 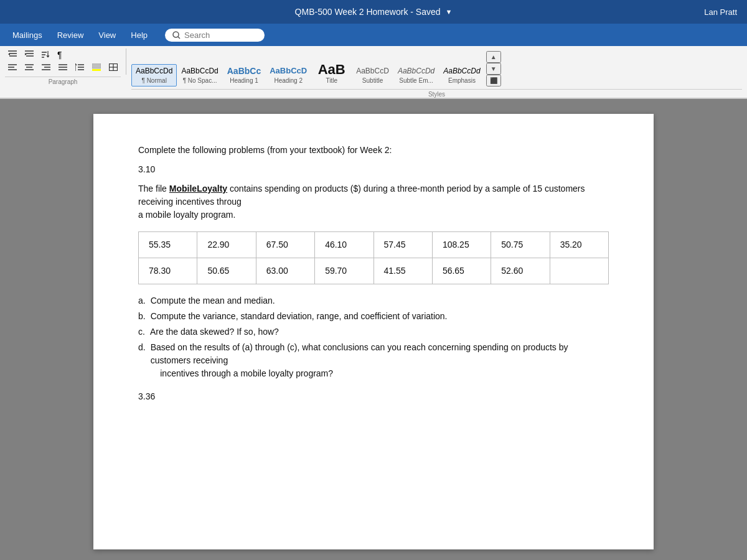 What do you see at coordinates (579, 245) in the screenshot?
I see `table-cell: 35.20` at bounding box center [579, 245].